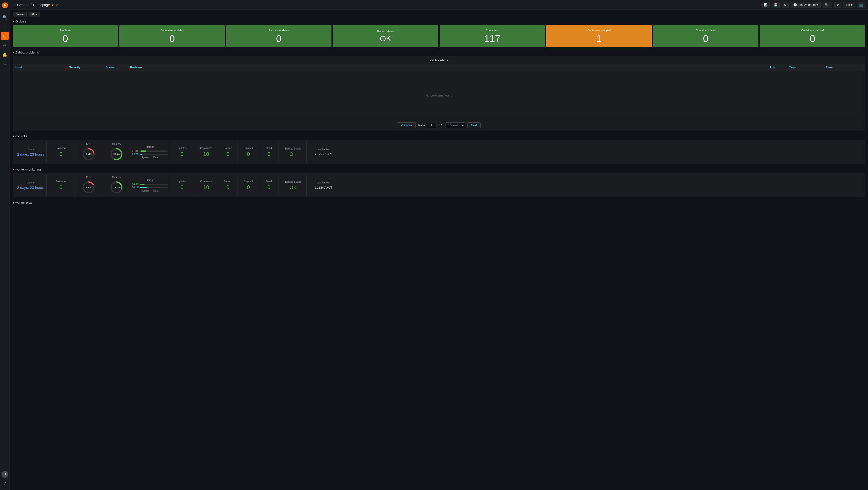  I want to click on zabbix-problems-section-header: ▾ Zabbix problems, so click(439, 53).